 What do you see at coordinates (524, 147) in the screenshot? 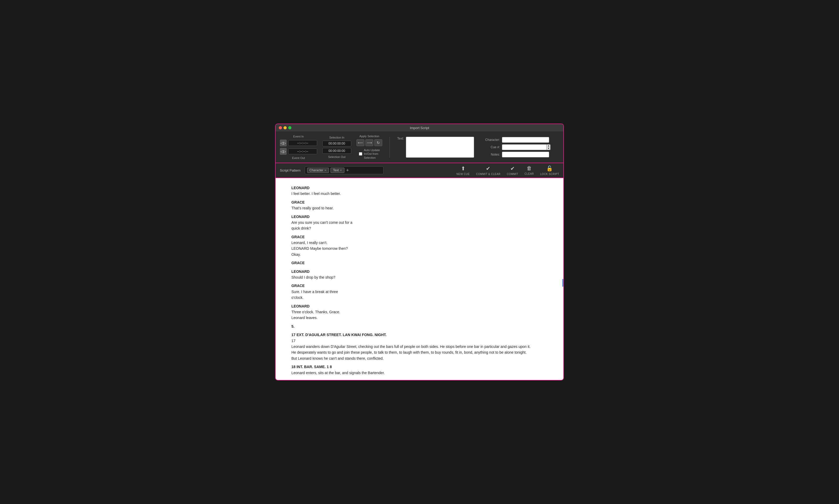
I see `cue-input` at bounding box center [524, 147].